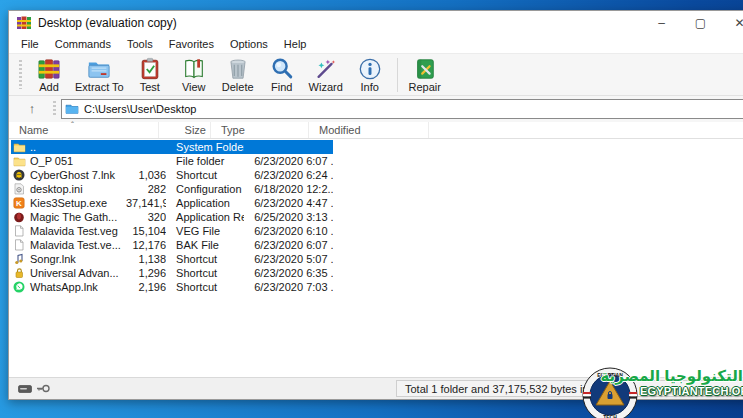 This screenshot has width=743, height=418. I want to click on file-row: Malavida Test.veg15,104VEG File6/23/2020…, so click(172, 231).